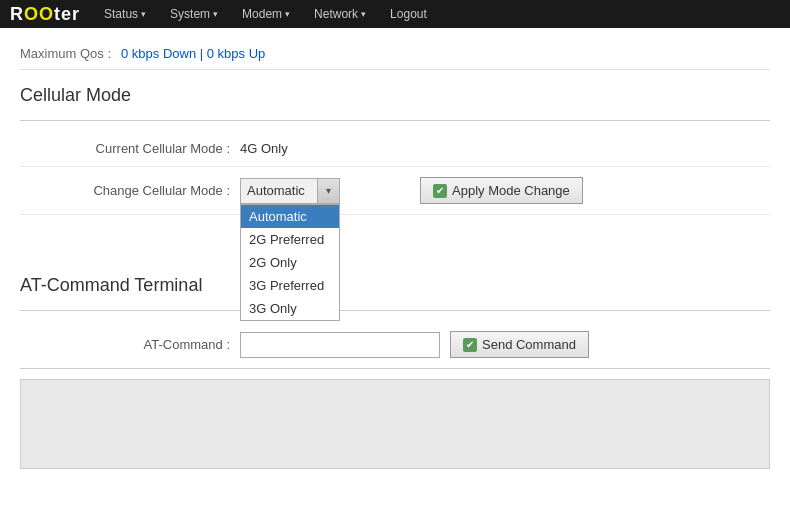 The image size is (790, 522). What do you see at coordinates (395, 368) in the screenshot?
I see `at-output-divider` at bounding box center [395, 368].